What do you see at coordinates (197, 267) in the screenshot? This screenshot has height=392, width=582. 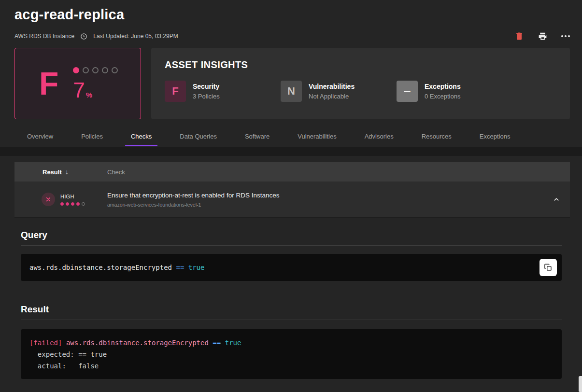 I see `query-value: true` at bounding box center [197, 267].